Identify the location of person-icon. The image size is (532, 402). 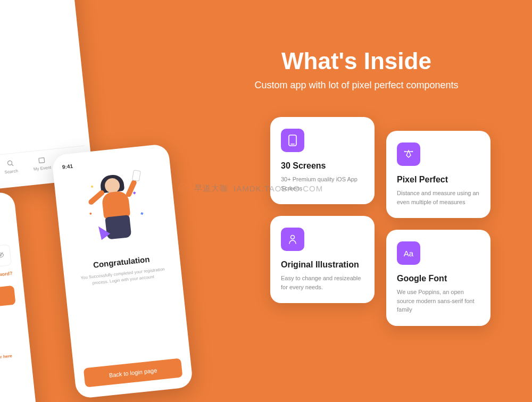
(293, 239).